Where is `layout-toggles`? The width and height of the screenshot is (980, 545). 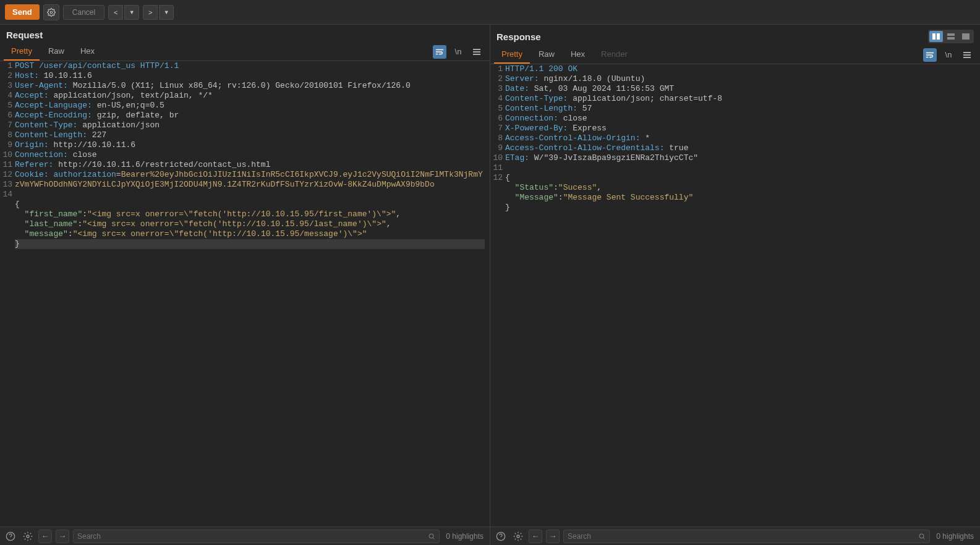
layout-toggles is located at coordinates (951, 36).